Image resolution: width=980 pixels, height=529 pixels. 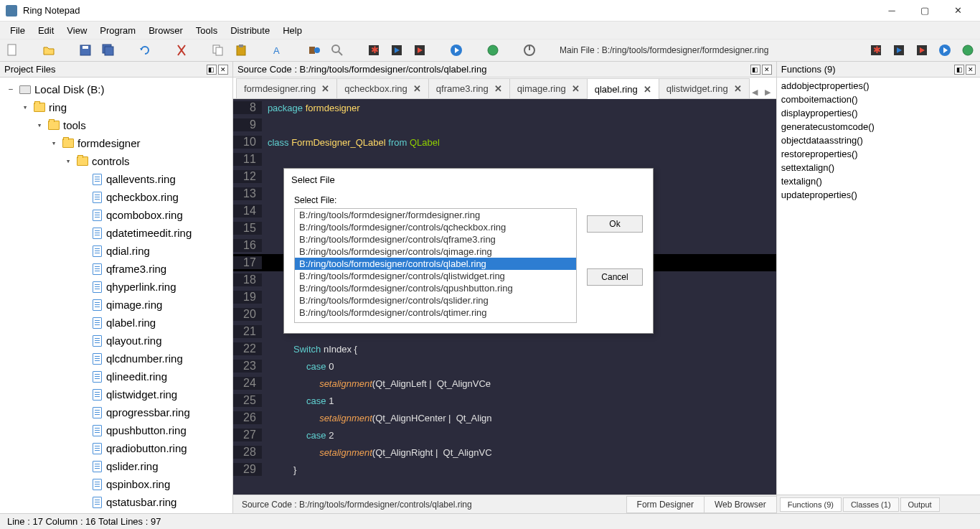 What do you see at coordinates (505, 452) in the screenshot?
I see `code-line: 28 setalignment(Qt_AlignRight | Qt_Align…` at bounding box center [505, 452].